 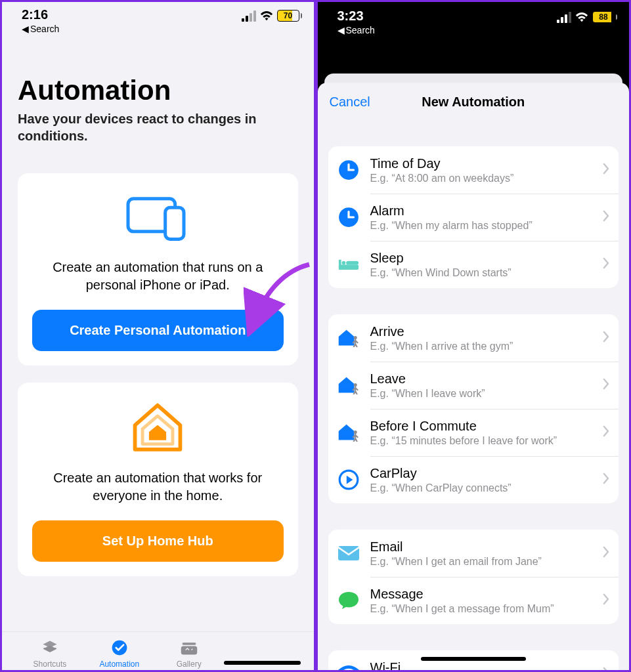 What do you see at coordinates (474, 600) in the screenshot?
I see `trigger-row-message: Message E.g. “When I get a message from …` at bounding box center [474, 600].